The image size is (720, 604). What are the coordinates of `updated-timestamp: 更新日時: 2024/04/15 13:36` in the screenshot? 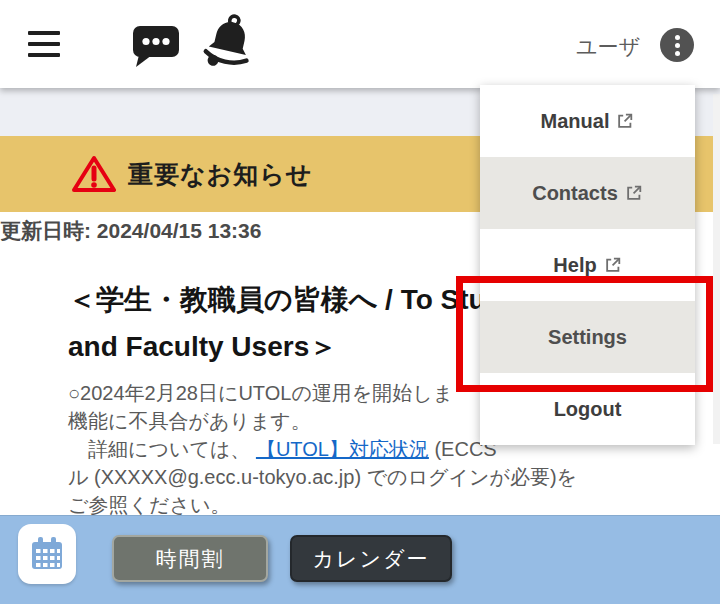 It's located at (130, 231).